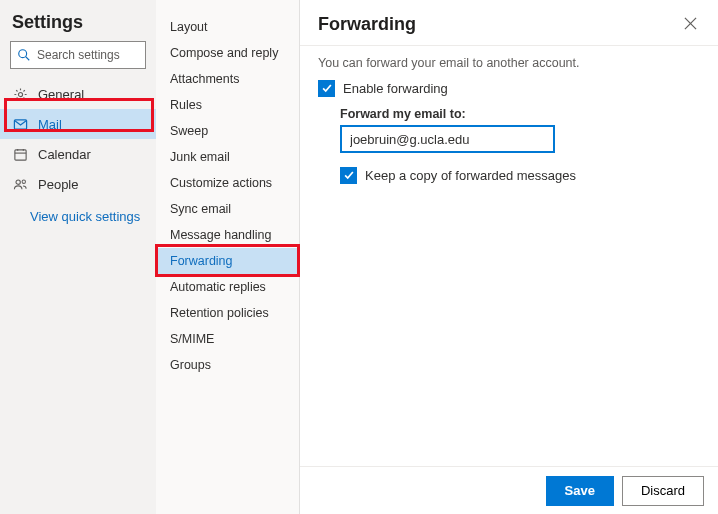  What do you see at coordinates (470, 176) in the screenshot?
I see `keep-copy-label: Keep a copy of forwarded messages` at bounding box center [470, 176].